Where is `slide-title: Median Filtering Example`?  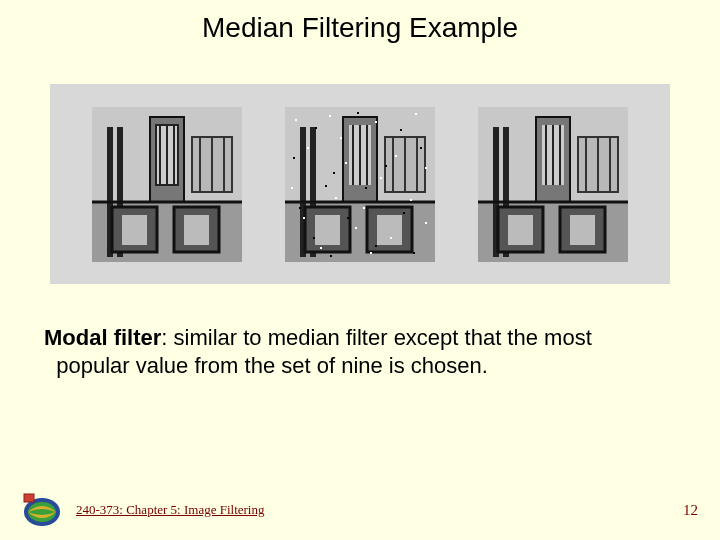 slide-title: Median Filtering Example is located at coordinates (360, 22).